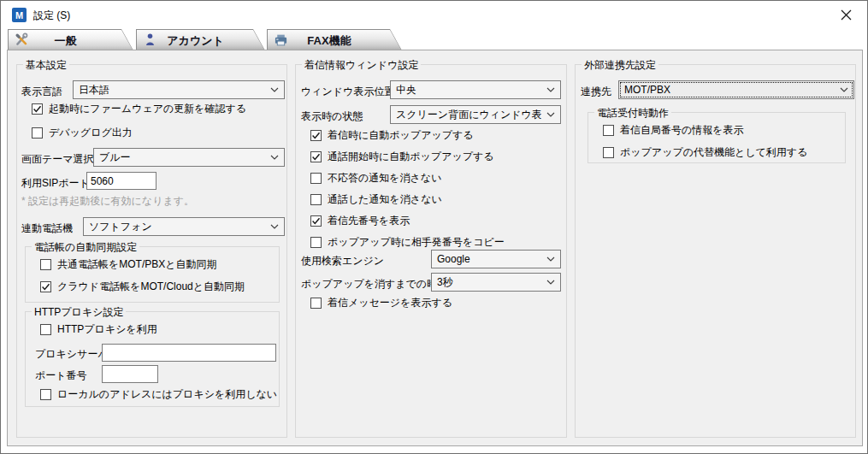 The width and height of the screenshot is (868, 454). I want to click on proxy-port-input, so click(130, 374).